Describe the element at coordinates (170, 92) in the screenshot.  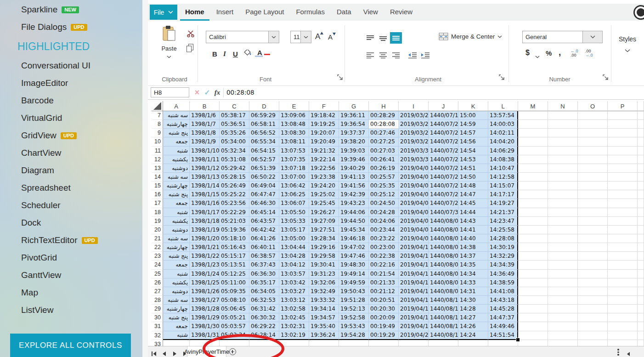
I see `name-box: H8` at that location.